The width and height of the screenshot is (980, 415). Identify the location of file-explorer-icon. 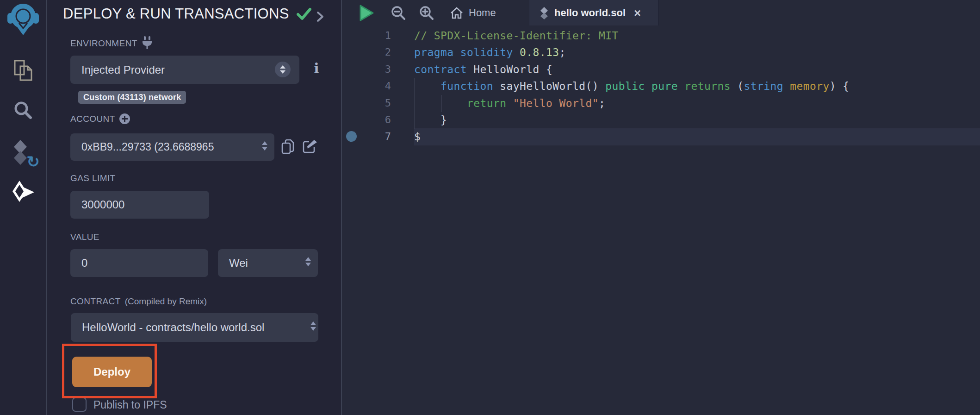
(23, 70).